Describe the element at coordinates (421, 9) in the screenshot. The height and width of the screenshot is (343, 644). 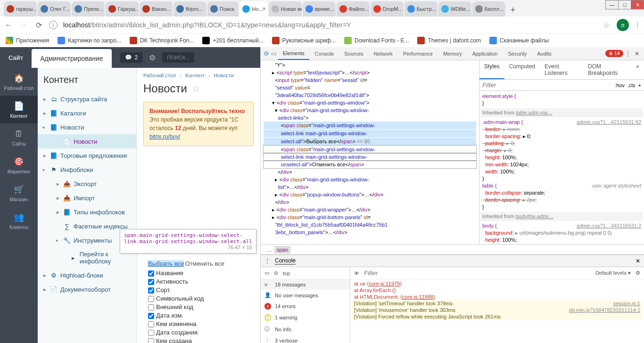
I see `browser-tab: Быстр...` at that location.